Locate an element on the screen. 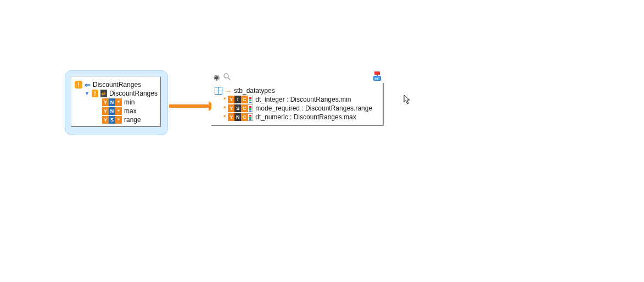 This screenshot has height=282, width=644. cursor-icon is located at coordinates (407, 99).